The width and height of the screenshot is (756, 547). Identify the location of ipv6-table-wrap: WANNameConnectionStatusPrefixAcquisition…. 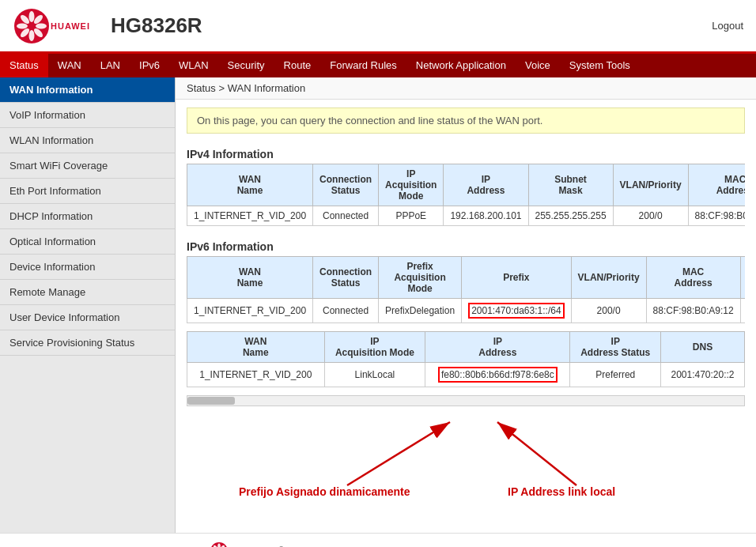
(466, 289).